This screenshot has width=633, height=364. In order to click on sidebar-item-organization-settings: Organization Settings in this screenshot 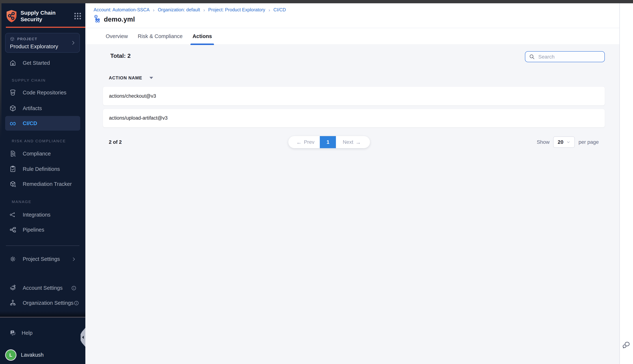, I will do `click(43, 303)`.